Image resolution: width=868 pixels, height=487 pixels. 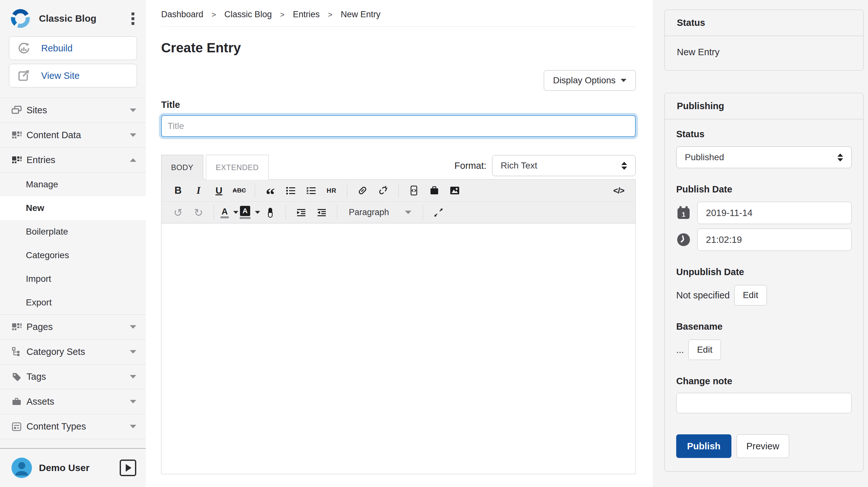 What do you see at coordinates (398, 13) in the screenshot?
I see `breadcrumb: Dashboard > Classic Blog > Entries > New…` at bounding box center [398, 13].